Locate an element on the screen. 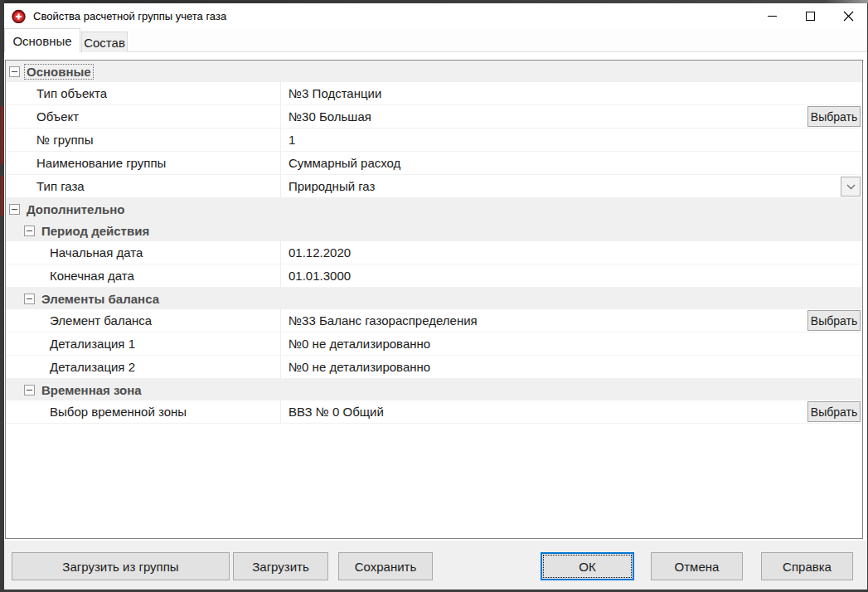 The image size is (868, 592). load-from-group-button: Загрузить из группы is located at coordinates (121, 566).